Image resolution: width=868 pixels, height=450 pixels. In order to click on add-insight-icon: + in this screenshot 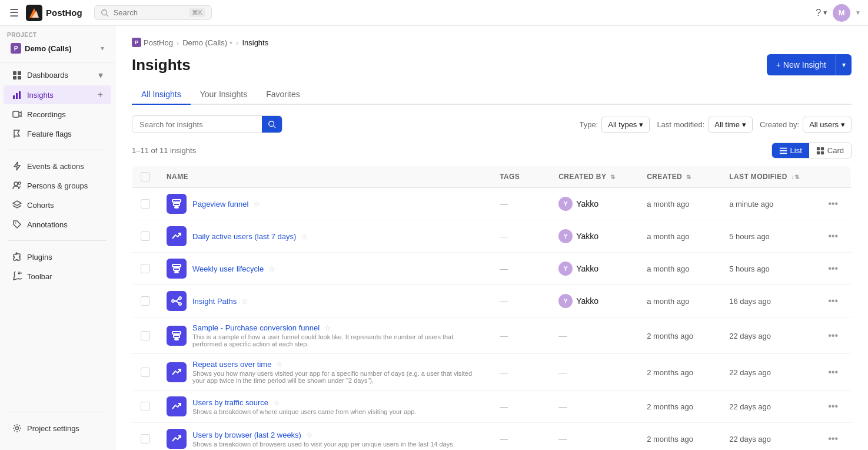, I will do `click(100, 95)`.